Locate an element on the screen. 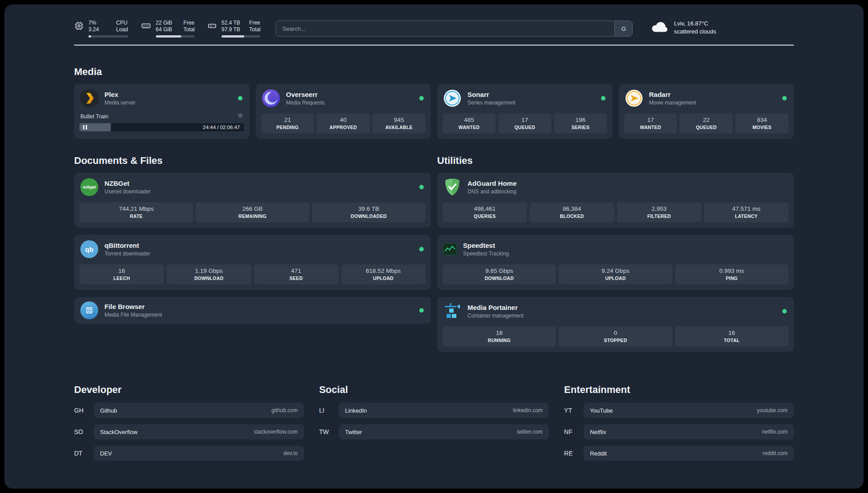 This screenshot has height=493, width=868. player-settings-gear-icon is located at coordinates (240, 116).